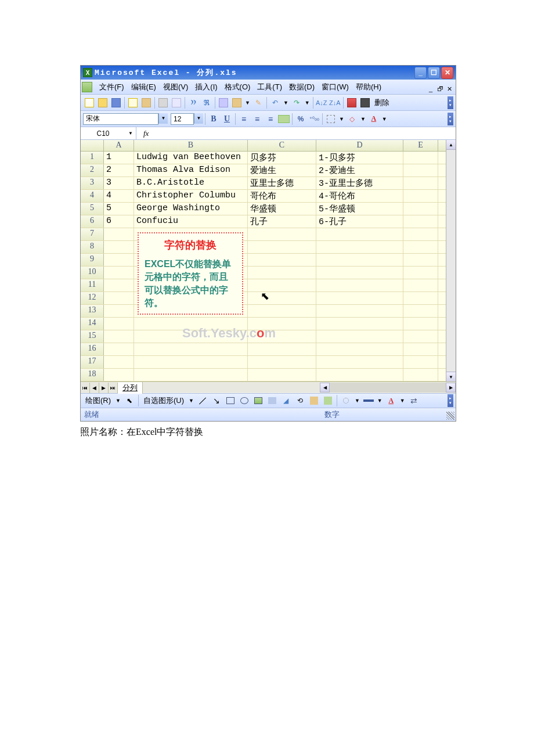 This screenshot has width=534, height=756. Describe the element at coordinates (282, 209) in the screenshot. I see `cell: 华盛顿` at that location.